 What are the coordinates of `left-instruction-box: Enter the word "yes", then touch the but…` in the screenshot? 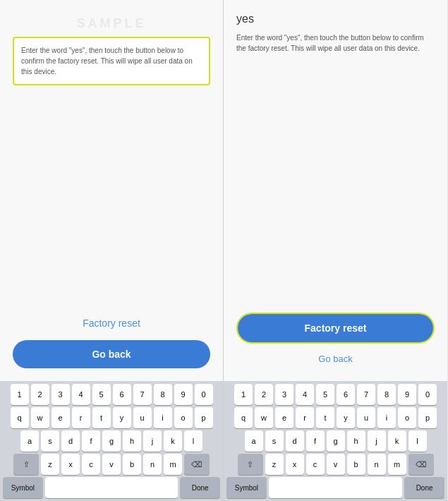 It's located at (111, 61).